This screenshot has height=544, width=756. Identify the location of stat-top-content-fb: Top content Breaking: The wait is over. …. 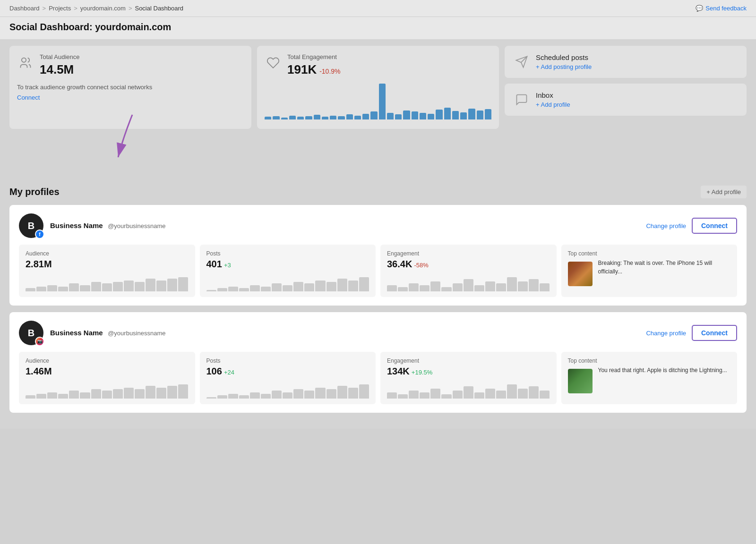
(649, 271).